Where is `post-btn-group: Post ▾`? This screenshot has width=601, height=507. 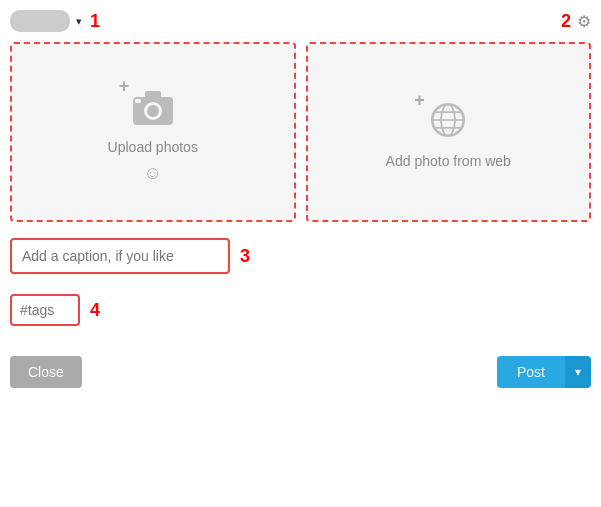 post-btn-group: Post ▾ is located at coordinates (544, 372).